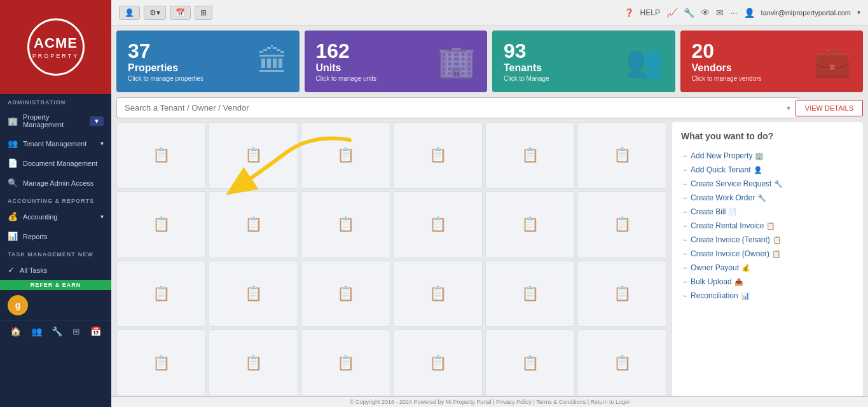 This screenshot has width=868, height=407. What do you see at coordinates (56, 101) in the screenshot?
I see `admin-section-label: ADMINISTRATION` at bounding box center [56, 101].